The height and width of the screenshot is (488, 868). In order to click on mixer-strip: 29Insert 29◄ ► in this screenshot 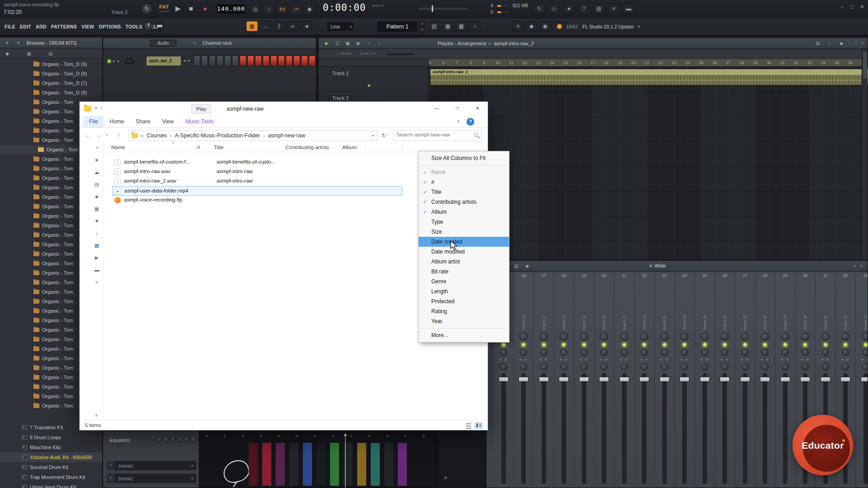, I will do `click(786, 380)`.